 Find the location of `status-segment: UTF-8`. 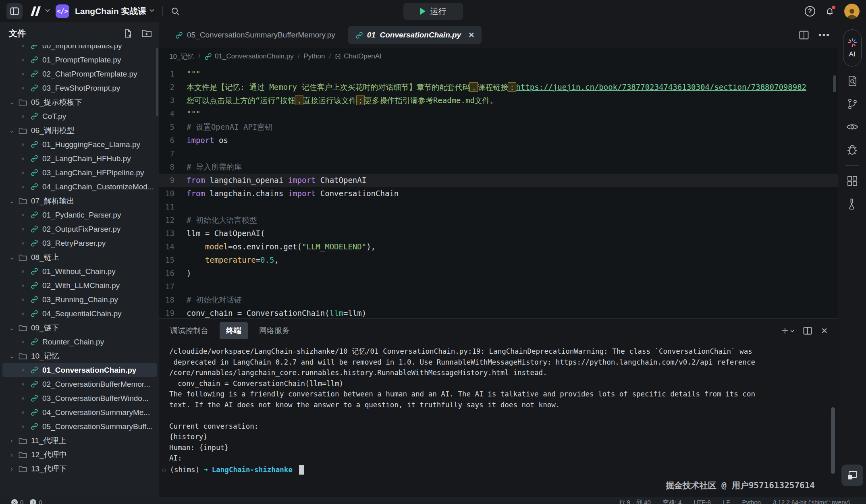

status-segment: UTF-8 is located at coordinates (702, 500).